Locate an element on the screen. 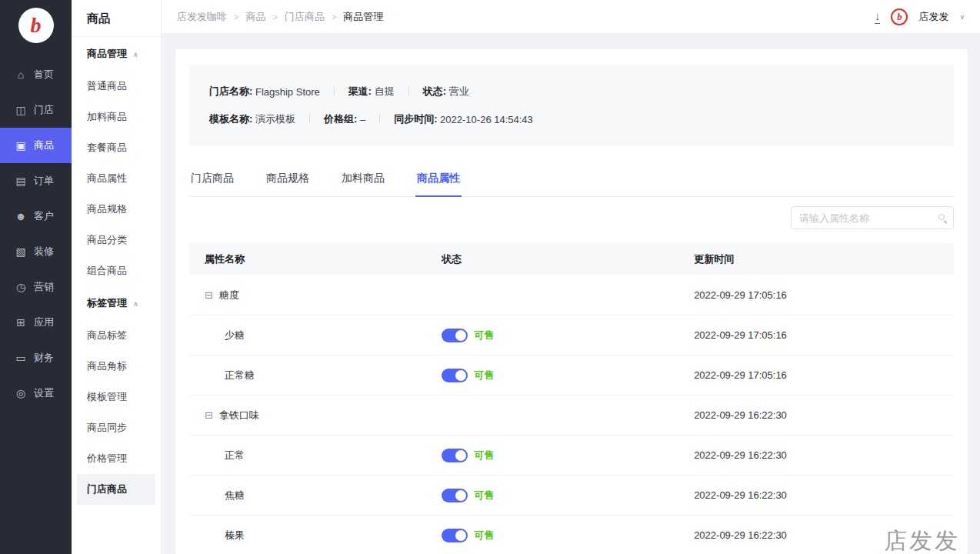 This screenshot has height=554, width=980. sidebar-item-home: ⌂首页 is located at coordinates (35, 75).